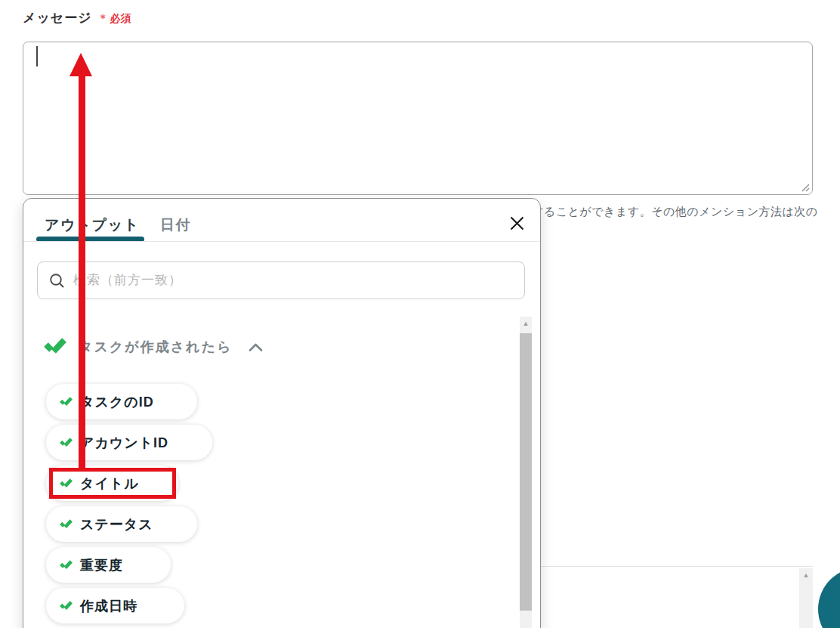 Image resolution: width=840 pixels, height=628 pixels. Describe the element at coordinates (153, 347) in the screenshot. I see `section-header-task-created: タスクが作成されたら` at that location.